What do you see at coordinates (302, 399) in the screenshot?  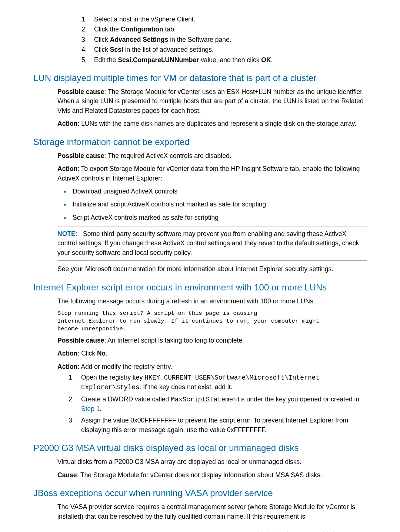 I see `text: under the key you opened or created in` at bounding box center [302, 399].